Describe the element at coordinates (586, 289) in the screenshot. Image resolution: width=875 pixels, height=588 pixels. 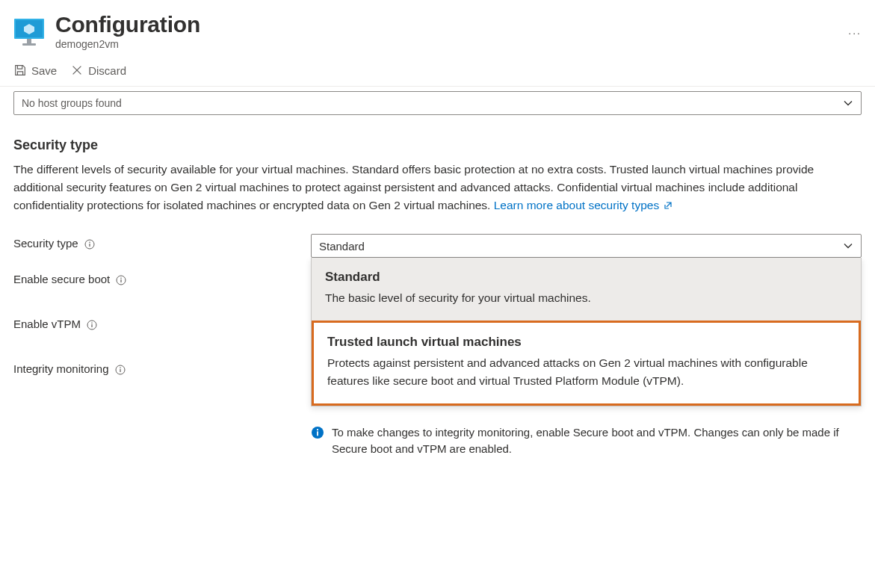
I see `security-type-option-standard: Standard The basic level of security for…` at that location.